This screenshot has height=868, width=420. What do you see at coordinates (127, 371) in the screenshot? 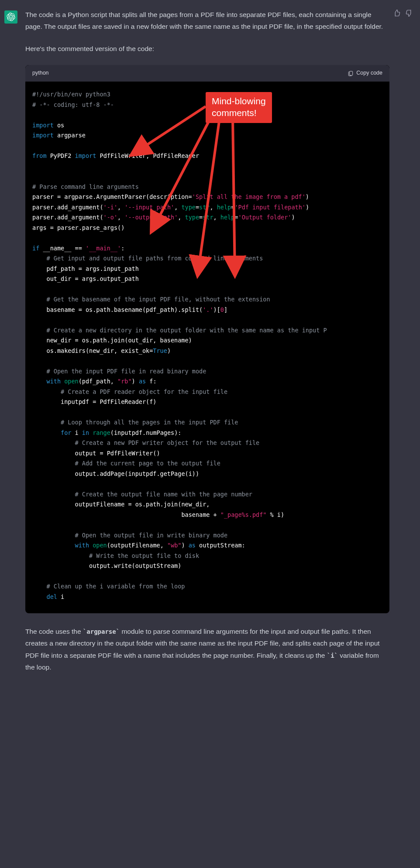
I see `comment: # Open the input PDF file in read binary…` at bounding box center [127, 371].